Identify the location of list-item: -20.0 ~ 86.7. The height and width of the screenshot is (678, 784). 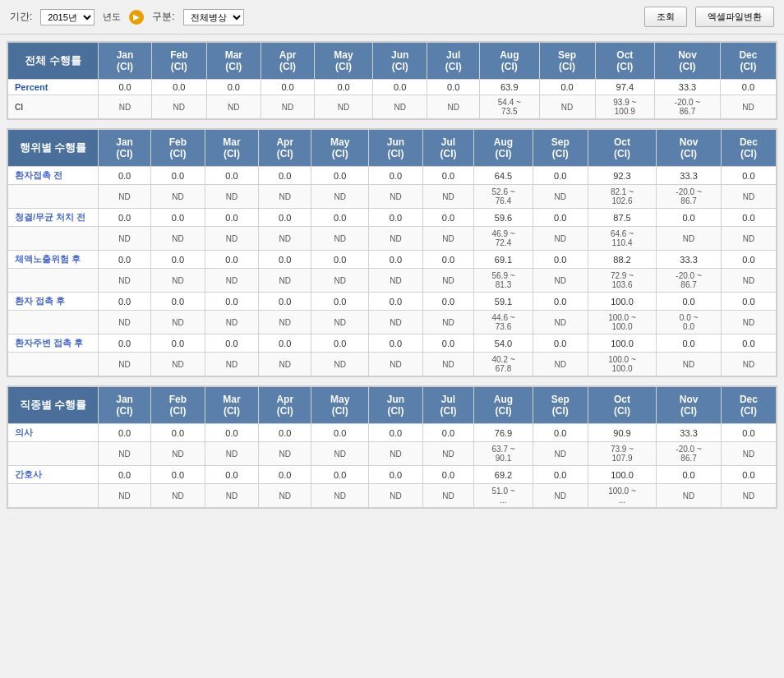
(689, 454).